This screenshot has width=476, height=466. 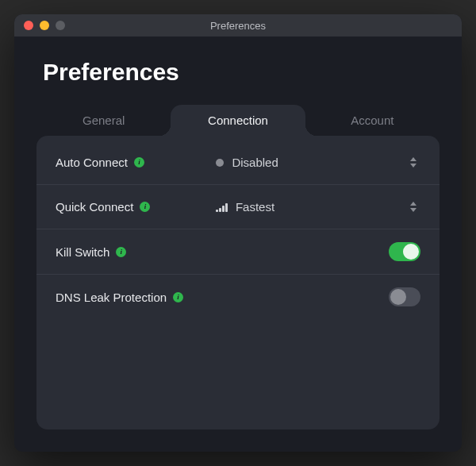 What do you see at coordinates (373, 121) in the screenshot?
I see `tab-account: Account` at bounding box center [373, 121].